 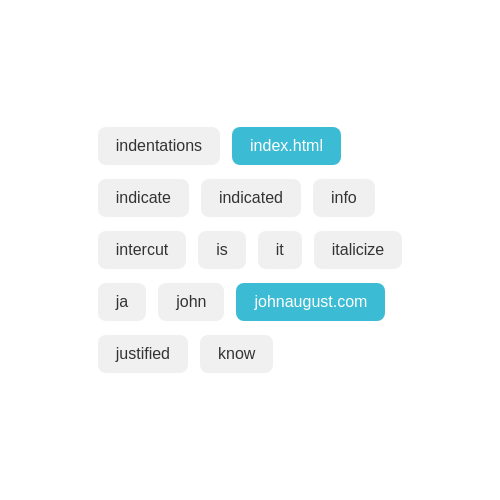 What do you see at coordinates (251, 198) in the screenshot?
I see `tag-indicated: indicated` at bounding box center [251, 198].